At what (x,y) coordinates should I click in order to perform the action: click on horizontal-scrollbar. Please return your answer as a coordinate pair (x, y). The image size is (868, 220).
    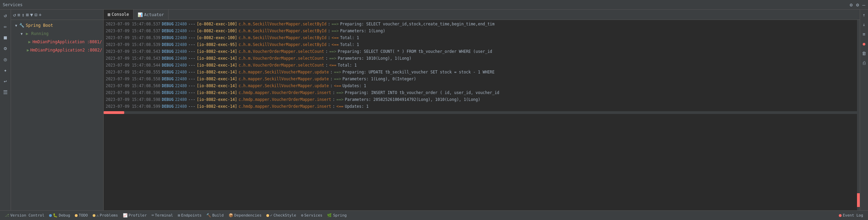
    Looking at the image, I should click on (482, 113).